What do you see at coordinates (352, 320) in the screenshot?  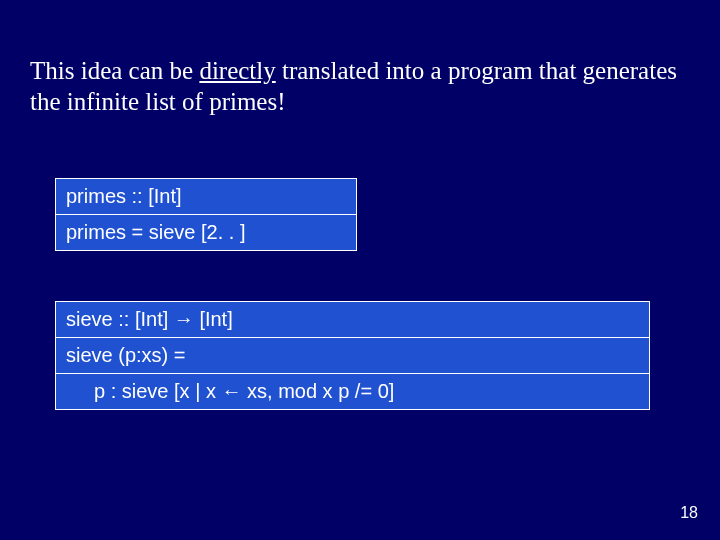 I see `code-line: sieve :: [Int] [Int]` at bounding box center [352, 320].